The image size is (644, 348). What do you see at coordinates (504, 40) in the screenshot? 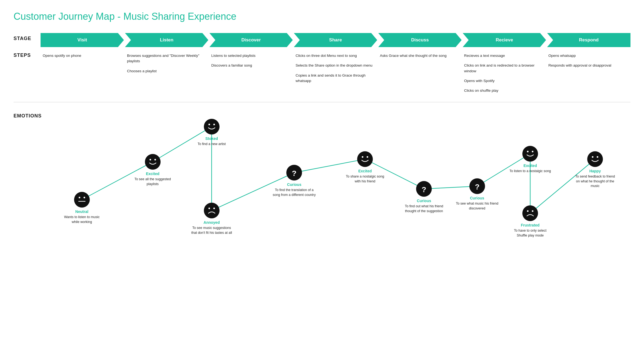
I see `stage-recieve: Recieve` at bounding box center [504, 40].